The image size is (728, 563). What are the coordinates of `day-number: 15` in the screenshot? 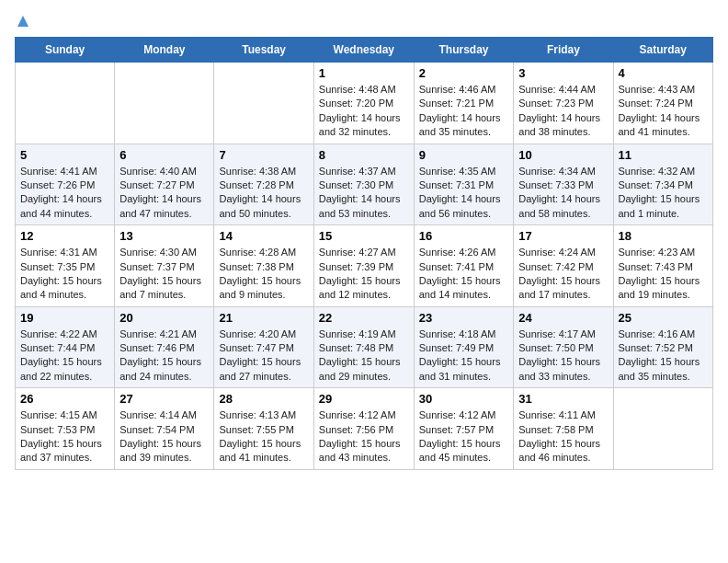 It's located at (364, 236).